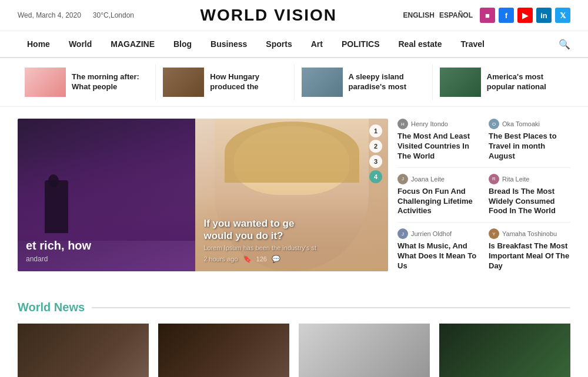  I want to click on section-header: World News, so click(294, 308).